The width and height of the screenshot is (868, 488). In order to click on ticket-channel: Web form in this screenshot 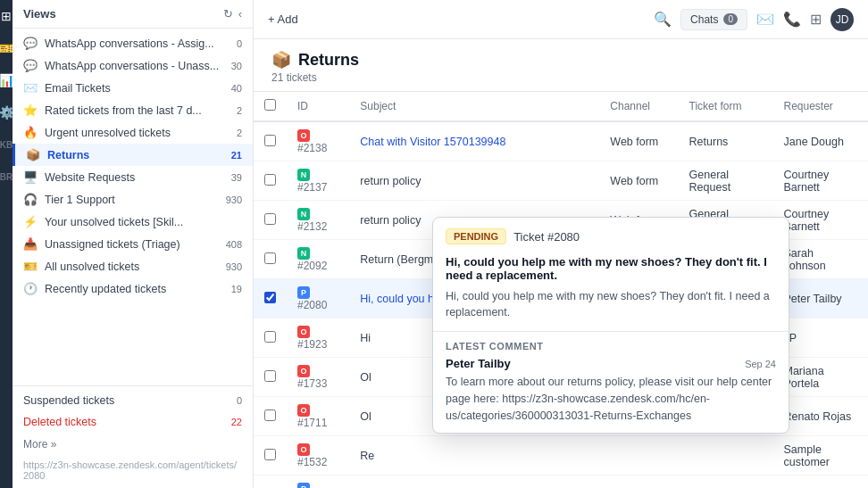, I will do `click(638, 181)`.